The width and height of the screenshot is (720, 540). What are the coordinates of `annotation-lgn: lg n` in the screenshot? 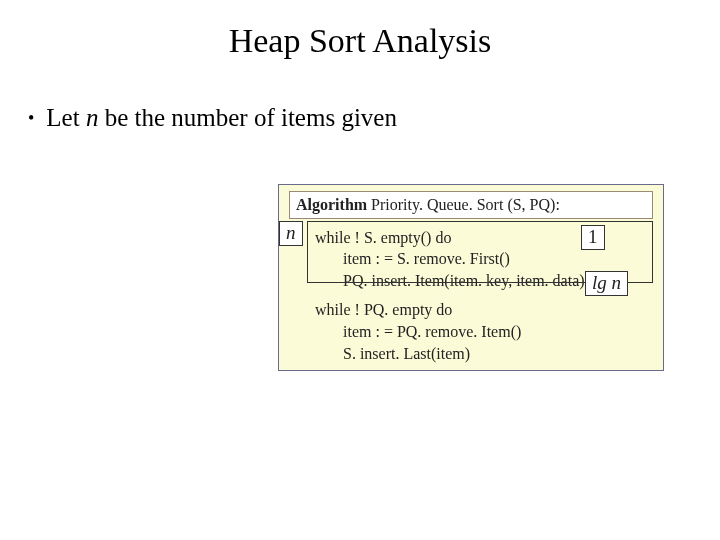 It's located at (606, 284).